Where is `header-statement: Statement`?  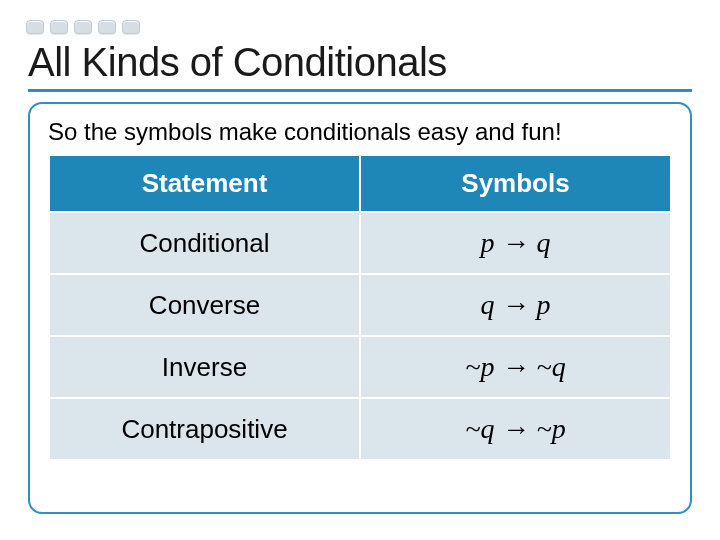
header-statement: Statement is located at coordinates (204, 184).